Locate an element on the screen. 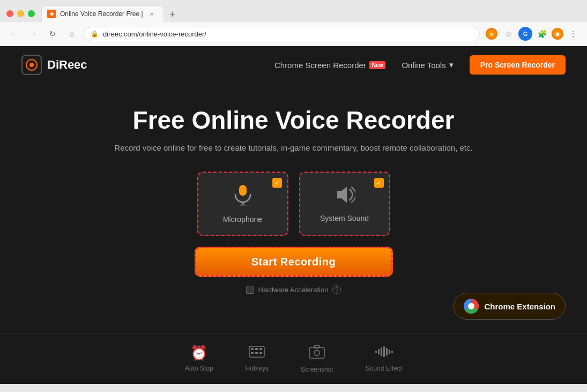 Image resolution: width=587 pixels, height=392 pixels. direec-extension-icon: ⏺ is located at coordinates (558, 34).